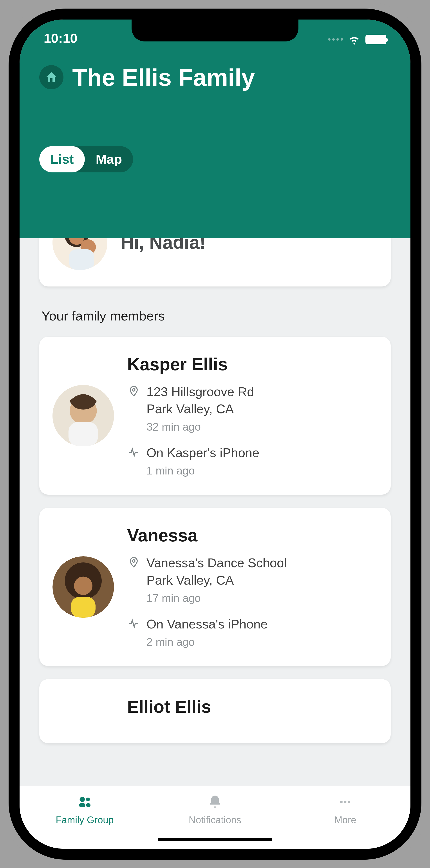  What do you see at coordinates (336, 39) in the screenshot?
I see `signal-icon` at bounding box center [336, 39].